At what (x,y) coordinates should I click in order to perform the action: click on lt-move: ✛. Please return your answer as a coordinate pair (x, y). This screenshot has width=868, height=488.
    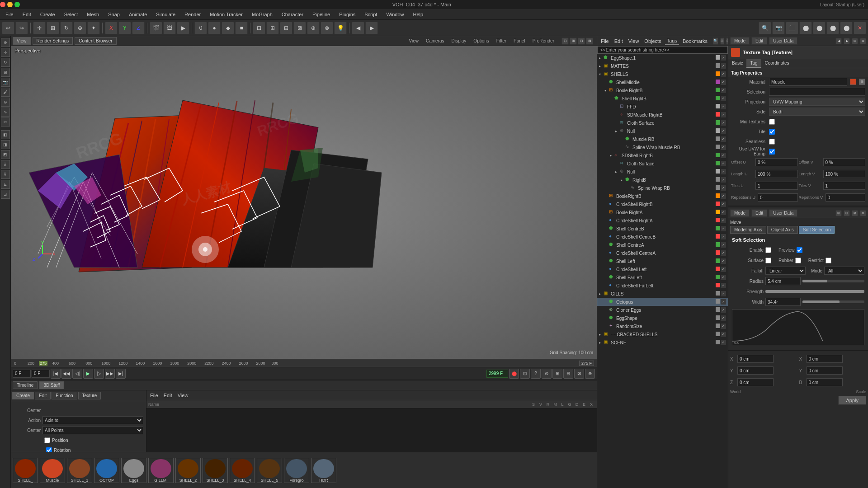
    Looking at the image, I should click on (5, 52).